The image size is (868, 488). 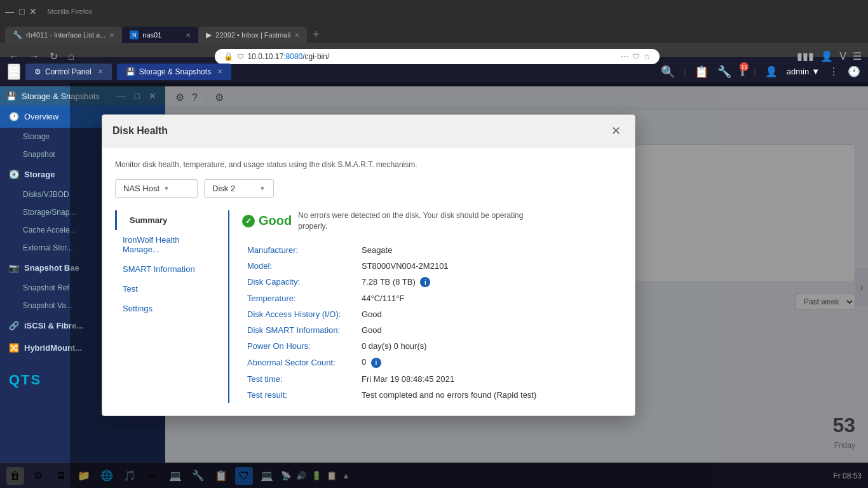 I want to click on browser-tabs: 🔧 rb4011 - Interface List a... ✕ N nas01…, so click(x=434, y=33).